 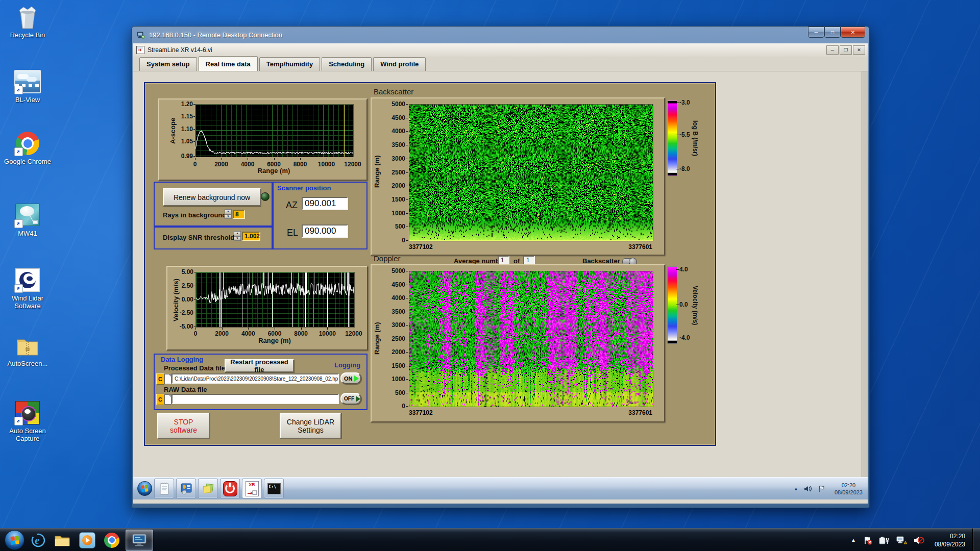 What do you see at coordinates (325, 204) in the screenshot?
I see `az-value-field: 090.001` at bounding box center [325, 204].